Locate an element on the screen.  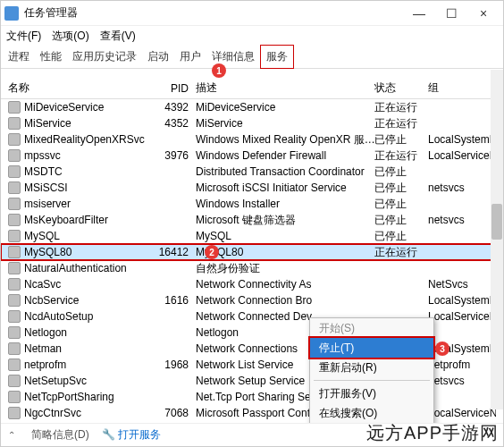
tab-users: 用户 is located at coordinates (190, 57).